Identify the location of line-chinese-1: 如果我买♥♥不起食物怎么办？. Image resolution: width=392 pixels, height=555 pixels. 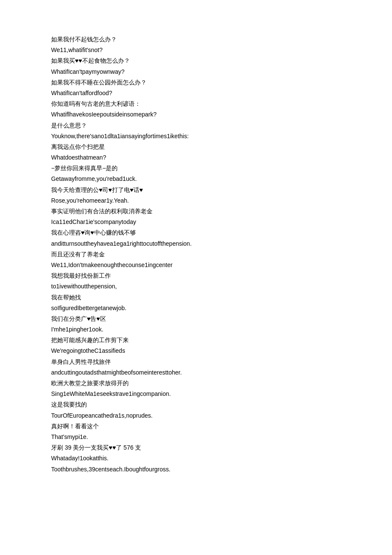
(200, 61).